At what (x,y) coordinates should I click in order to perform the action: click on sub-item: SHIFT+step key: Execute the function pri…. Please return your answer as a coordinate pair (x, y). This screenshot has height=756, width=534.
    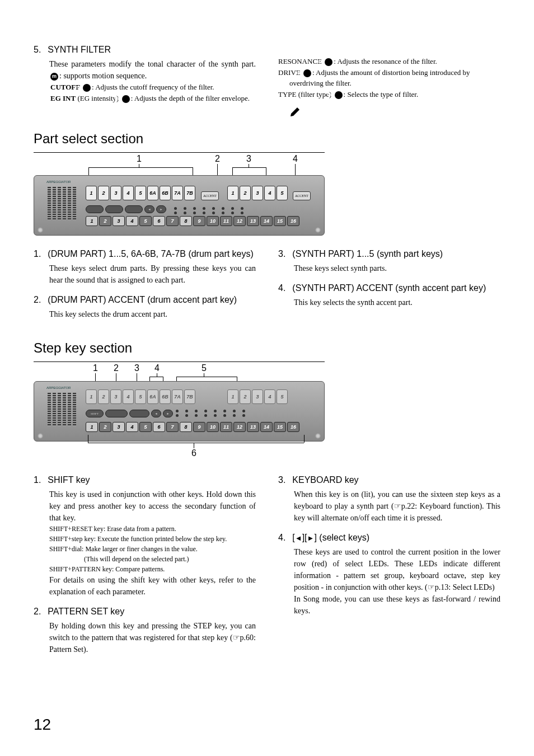
    Looking at the image, I should click on (158, 539).